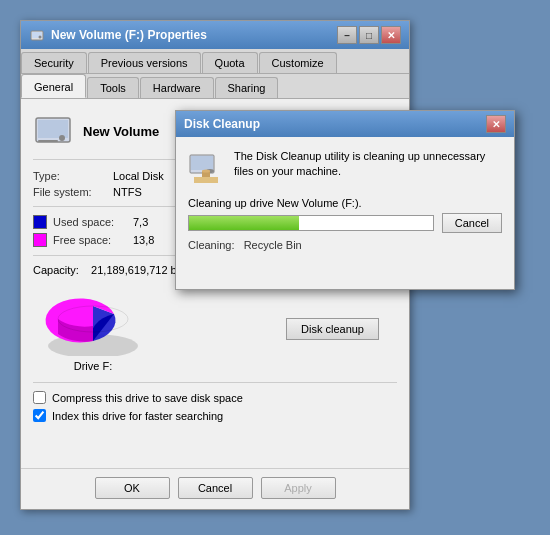  I want to click on main-window-title: New Volume (F:) Properties, so click(129, 35).